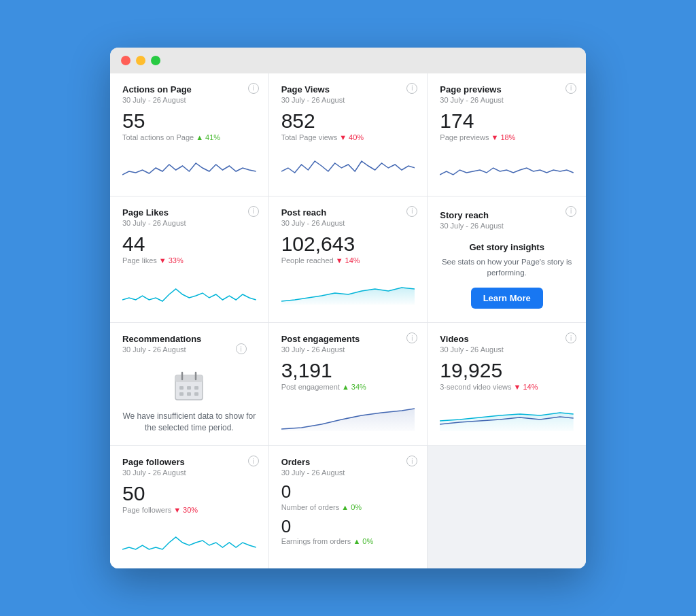  What do you see at coordinates (189, 507) in the screenshot?
I see `card-page-followers: i Page followers 30 July - 26 August 50 …` at bounding box center [189, 507].